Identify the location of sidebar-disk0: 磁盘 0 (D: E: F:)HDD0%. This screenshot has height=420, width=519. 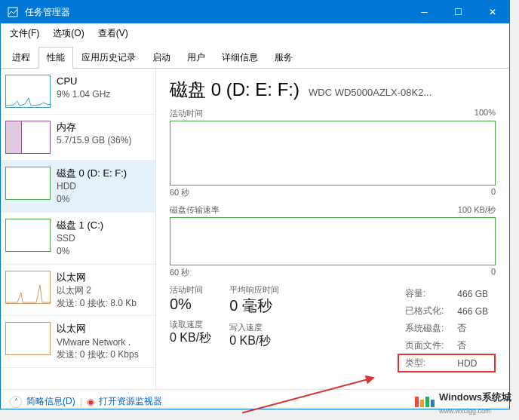
(78, 187).